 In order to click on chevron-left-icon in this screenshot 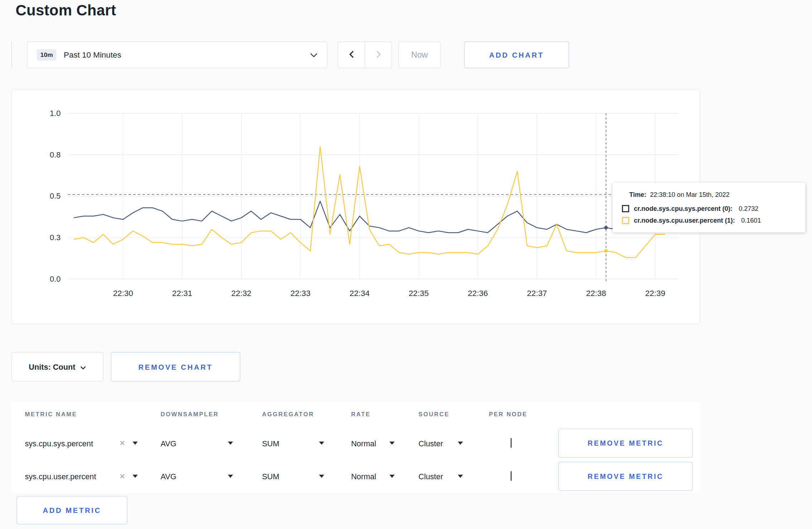, I will do `click(351, 55)`.